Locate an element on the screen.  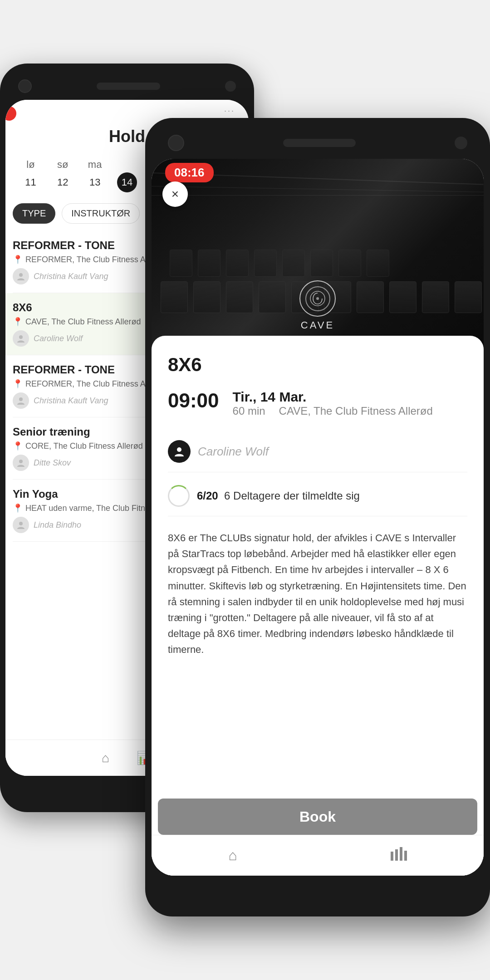
front-class-location: CAVE, The Club Fitness Allerød is located at coordinates (356, 411).